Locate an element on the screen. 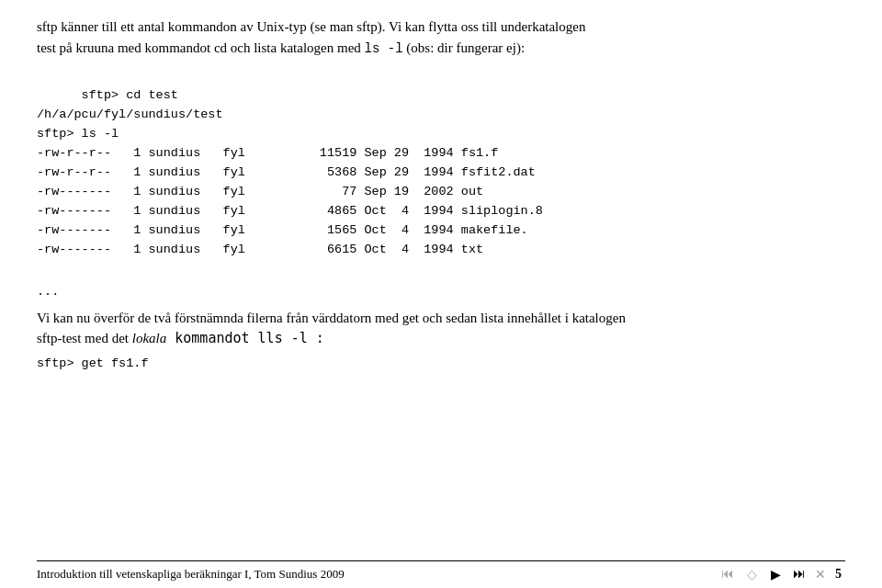 The image size is (882, 588). code-line-8: -rw------- 1 sundius fyl 1565 Oct 4 1994… is located at coordinates (283, 230).